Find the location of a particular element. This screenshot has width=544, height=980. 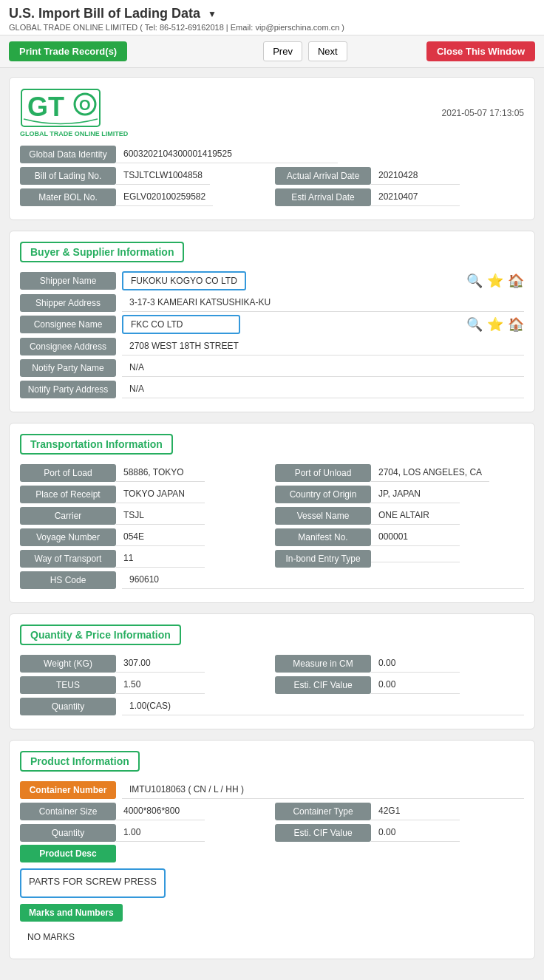

place-of-receipt-cell: Place of Receipt TOKYO JAPAN is located at coordinates (145, 494).